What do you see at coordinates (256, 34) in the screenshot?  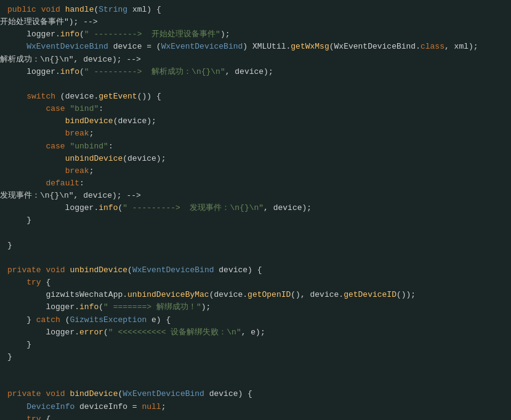 I see `code-line: logger.info(" ---------> 开始处理设备事件");` at bounding box center [256, 34].